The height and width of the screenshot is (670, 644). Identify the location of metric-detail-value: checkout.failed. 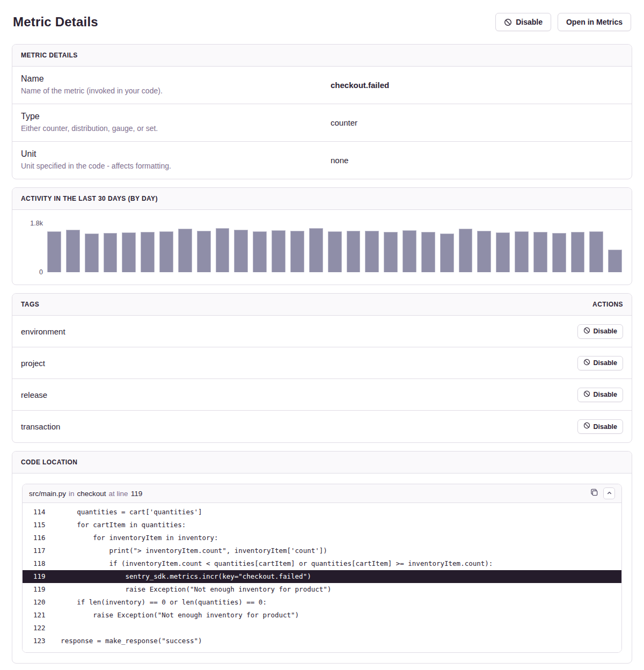
(477, 85).